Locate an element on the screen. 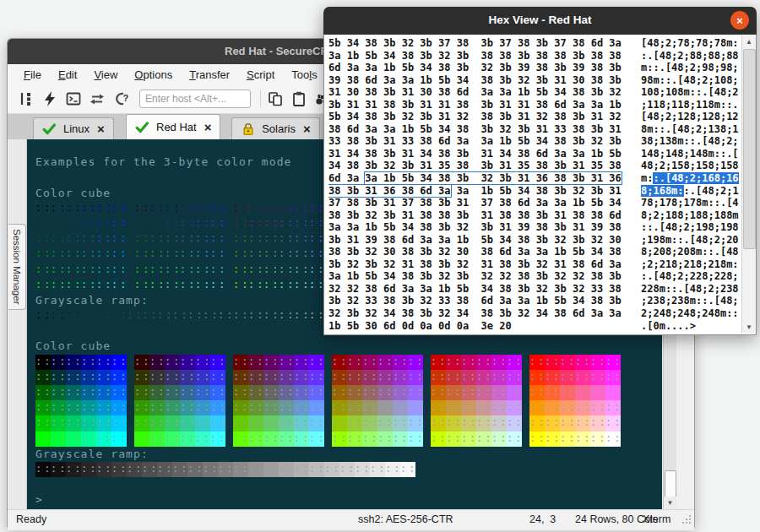 This screenshot has width=760, height=532. hex-ascii: 8m::.[48;2;138;1 is located at coordinates (690, 130).